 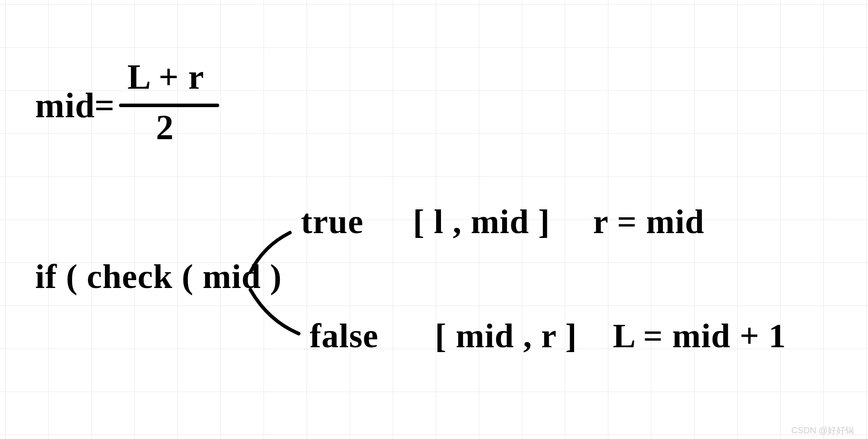 What do you see at coordinates (332, 222) in the screenshot?
I see `branch-true-label: true` at bounding box center [332, 222].